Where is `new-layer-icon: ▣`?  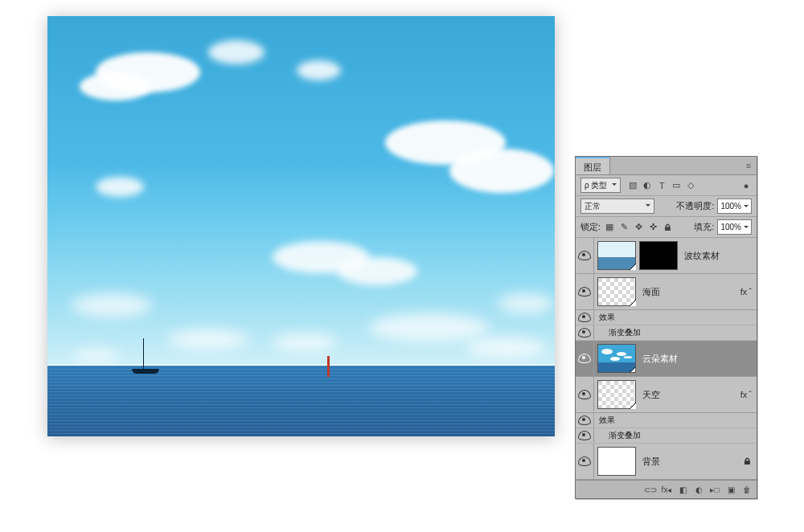 new-layer-icon: ▣ is located at coordinates (731, 489).